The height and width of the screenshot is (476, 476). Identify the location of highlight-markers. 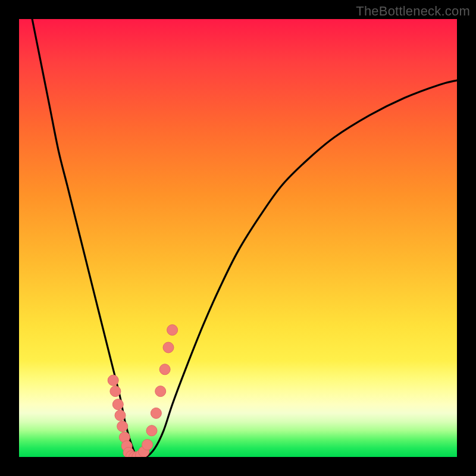
(143, 391).